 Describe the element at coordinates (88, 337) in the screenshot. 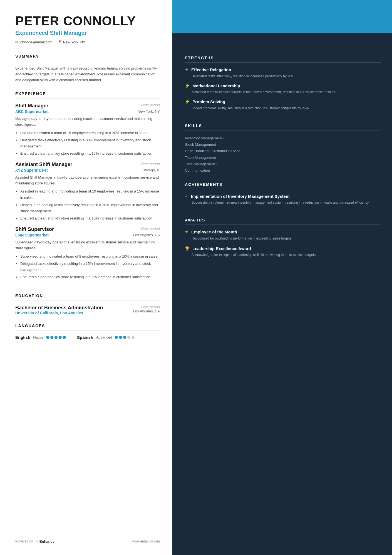

I see `languages-row: English Native Spanish Advanced` at that location.